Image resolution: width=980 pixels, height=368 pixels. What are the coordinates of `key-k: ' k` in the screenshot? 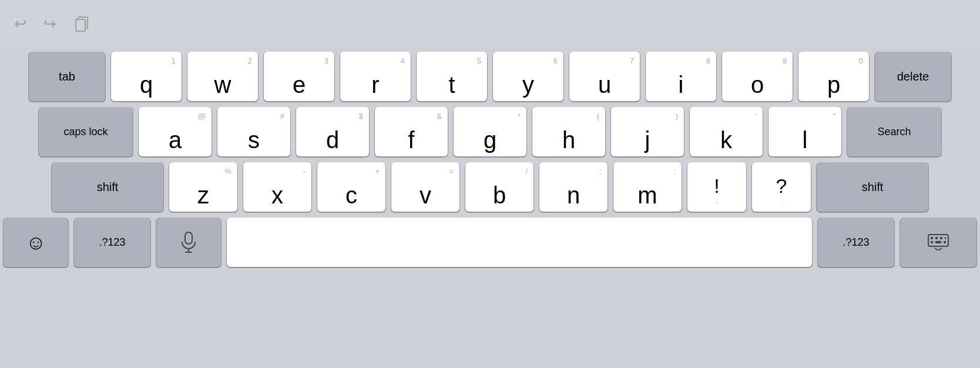 It's located at (726, 132).